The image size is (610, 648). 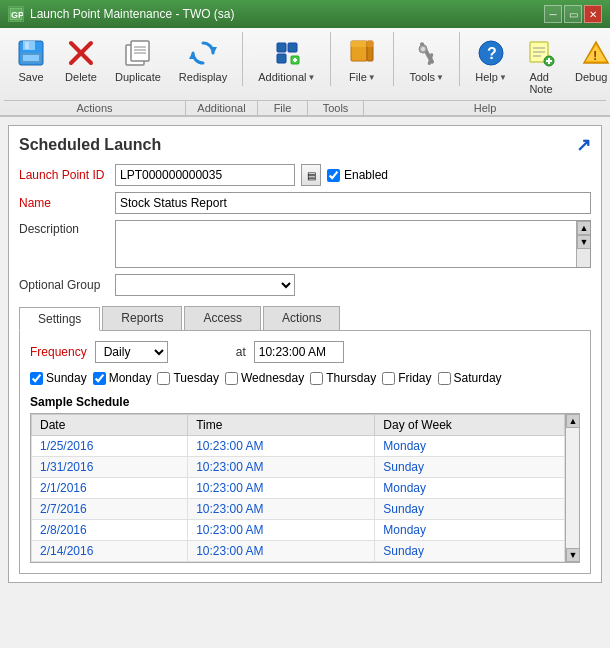 I want to click on app-icon: GP, so click(x=16, y=14).